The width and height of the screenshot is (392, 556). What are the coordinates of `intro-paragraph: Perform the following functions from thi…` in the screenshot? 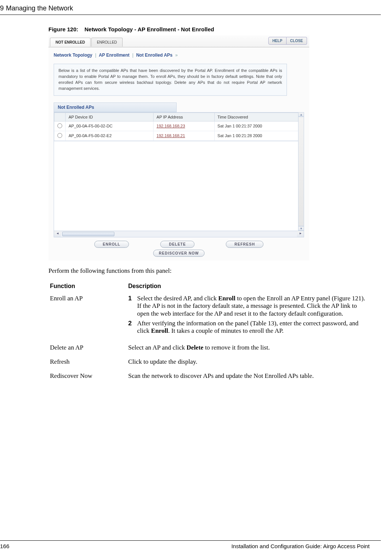 It's located at (213, 271).